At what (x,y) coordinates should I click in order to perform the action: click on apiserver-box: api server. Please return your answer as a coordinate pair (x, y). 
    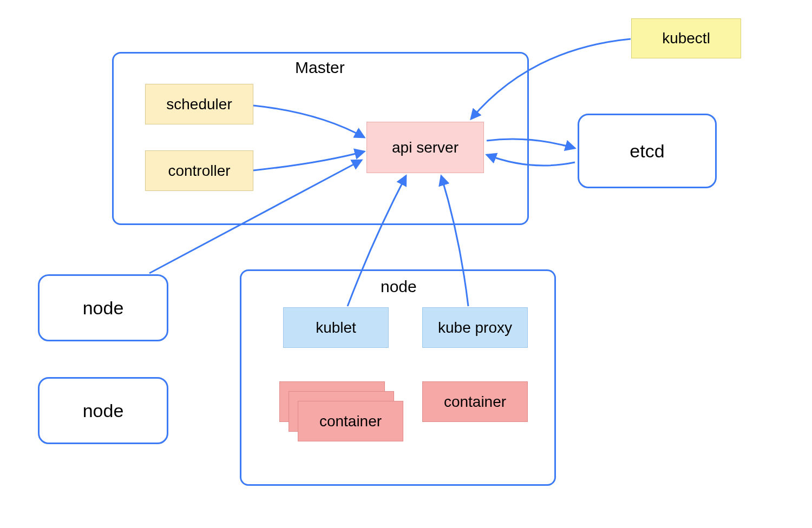
    Looking at the image, I should click on (425, 147).